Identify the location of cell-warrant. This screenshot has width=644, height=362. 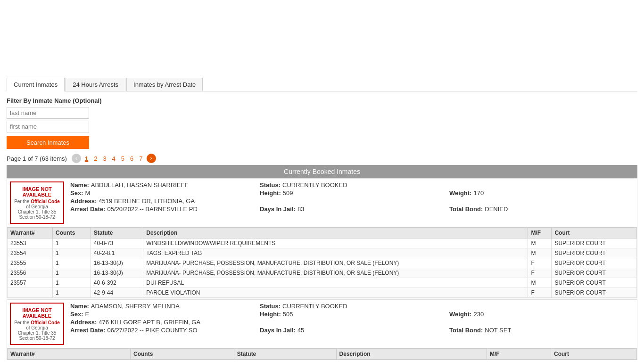
(30, 293).